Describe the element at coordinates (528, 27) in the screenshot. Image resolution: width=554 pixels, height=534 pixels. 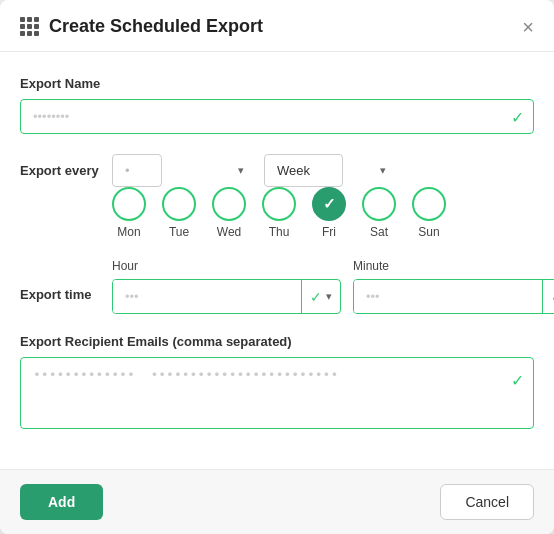
I see `close-button: ×` at that location.